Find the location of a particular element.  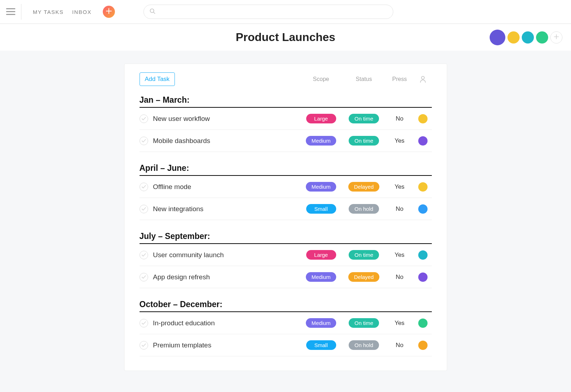

global-add-button is located at coordinates (109, 12).